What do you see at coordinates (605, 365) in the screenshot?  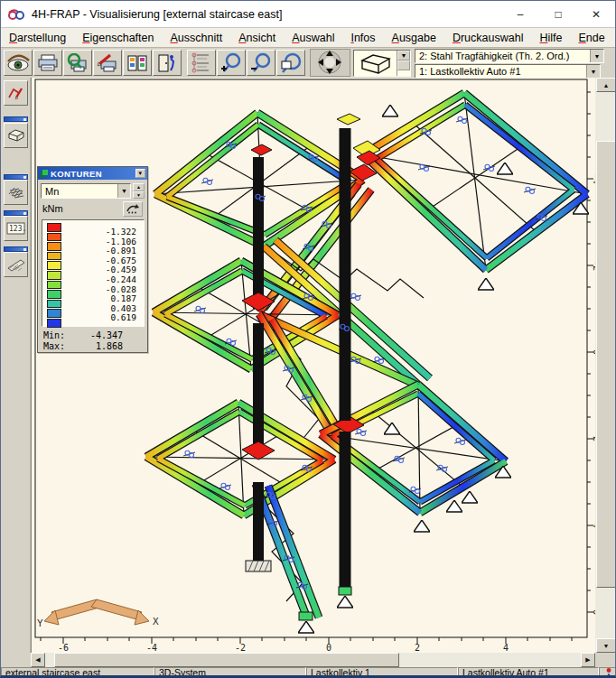 I see `vertical-scrollbar: ▲ ▼` at bounding box center [605, 365].